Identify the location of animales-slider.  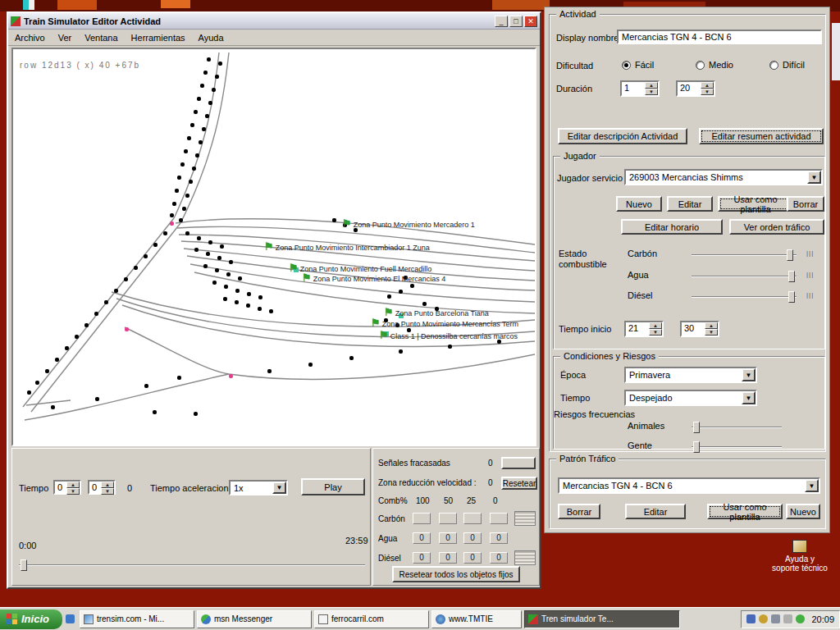
(737, 427).